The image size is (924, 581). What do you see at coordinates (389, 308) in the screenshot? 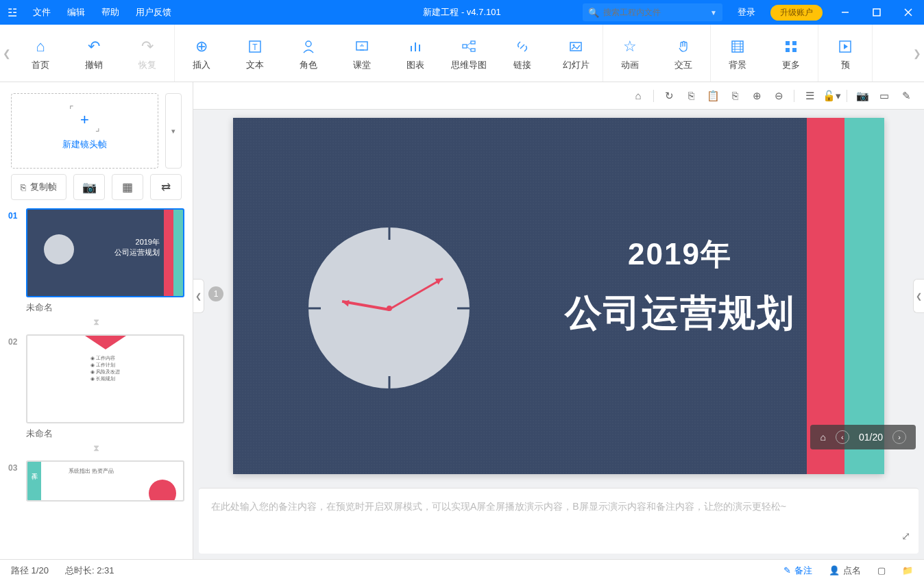
I see `clock-graphic` at bounding box center [389, 308].